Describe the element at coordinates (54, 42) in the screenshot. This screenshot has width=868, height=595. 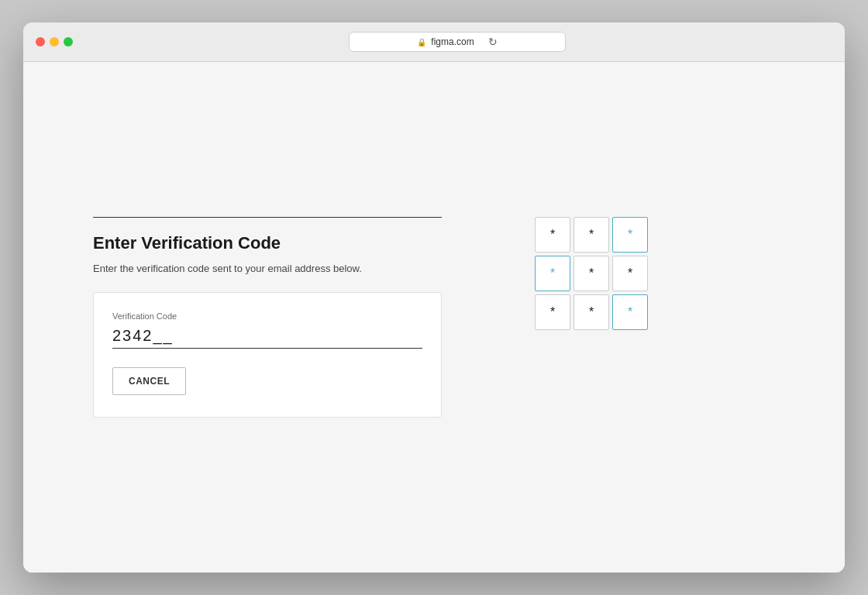
I see `traffic-lights` at that location.